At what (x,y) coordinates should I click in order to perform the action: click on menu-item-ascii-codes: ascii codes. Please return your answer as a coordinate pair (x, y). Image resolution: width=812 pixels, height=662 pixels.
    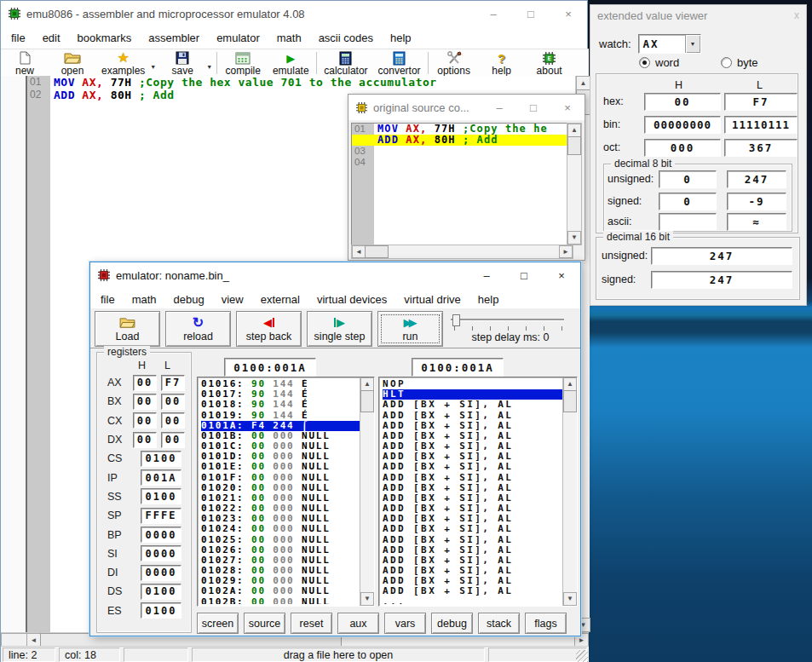
    Looking at the image, I should click on (346, 37).